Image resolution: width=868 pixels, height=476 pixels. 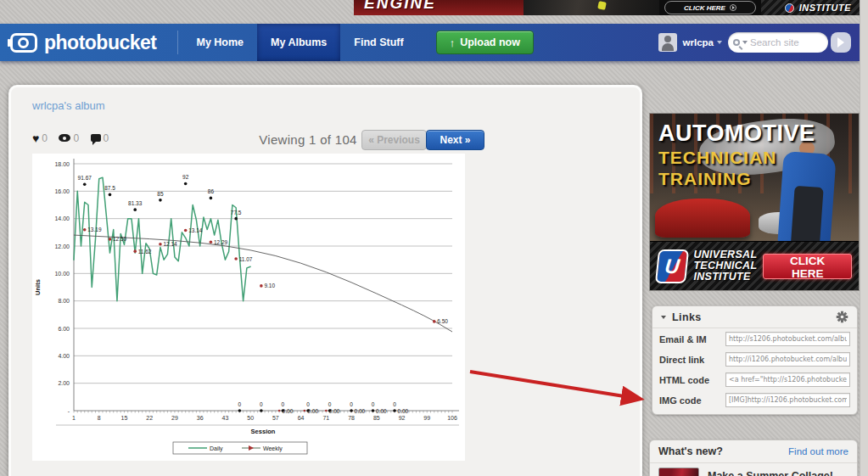 What do you see at coordinates (62, 219) in the screenshot?
I see `svg-text: 14.00` at bounding box center [62, 219].